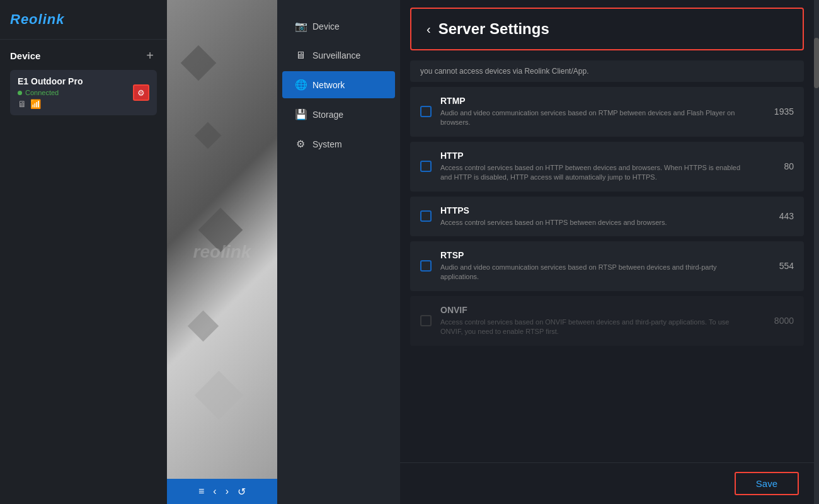 The width and height of the screenshot is (819, 504). I want to click on sidebar-item-device-label: Device, so click(326, 26).